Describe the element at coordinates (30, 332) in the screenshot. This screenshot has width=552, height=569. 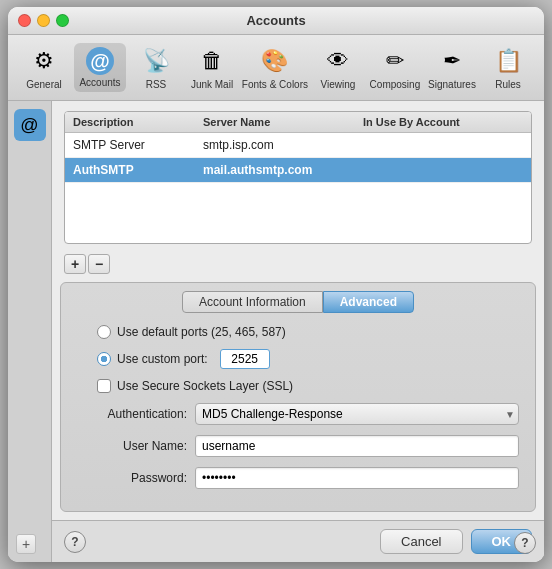
I see `sidebar: @` at that location.